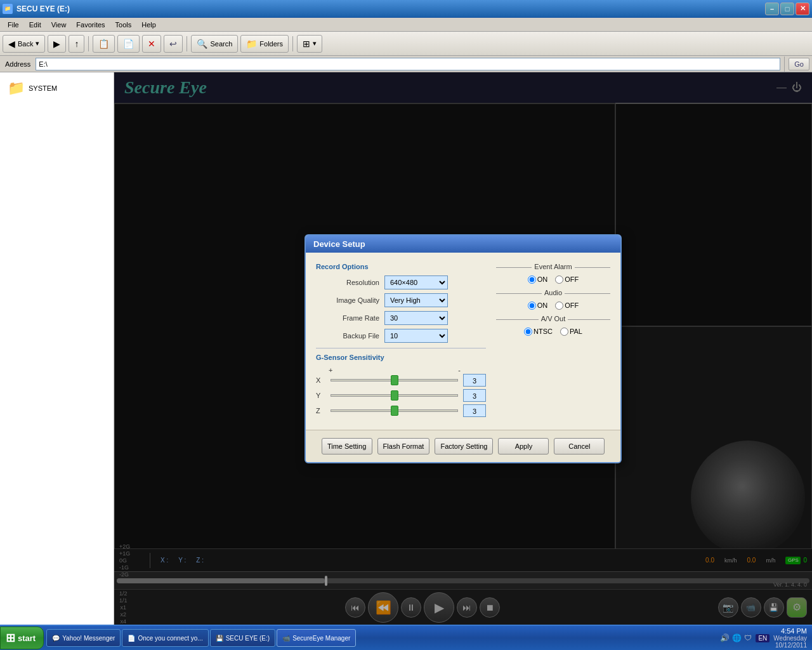 The image size is (812, 650). Describe the element at coordinates (790, 639) in the screenshot. I see `clock-day: Wednesday` at that location.